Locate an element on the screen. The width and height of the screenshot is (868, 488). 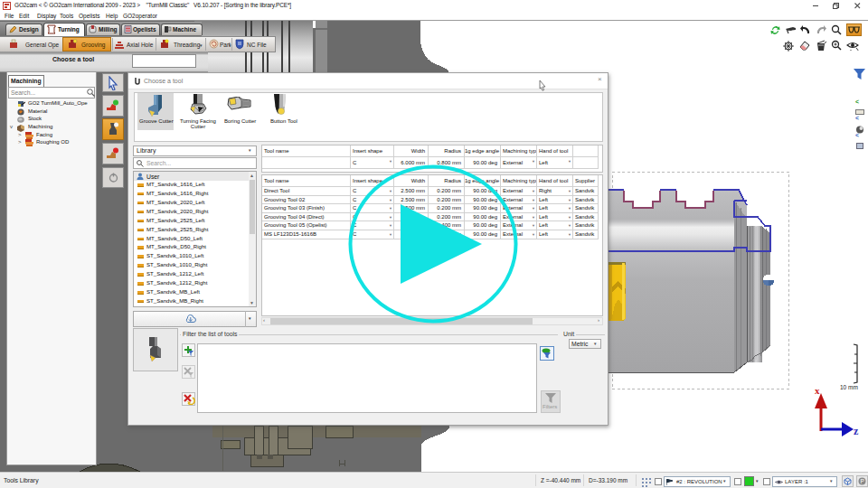
svg-text: 10 mm is located at coordinates (849, 387).